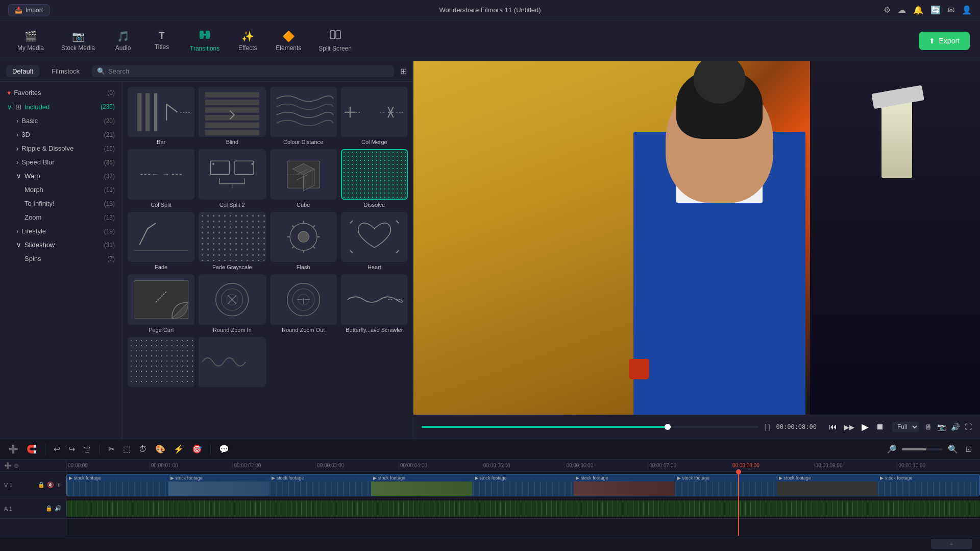 This screenshot has height=551, width=980. What do you see at coordinates (288, 41) in the screenshot?
I see `toolbar-elements: 🔶 Elements` at bounding box center [288, 41].